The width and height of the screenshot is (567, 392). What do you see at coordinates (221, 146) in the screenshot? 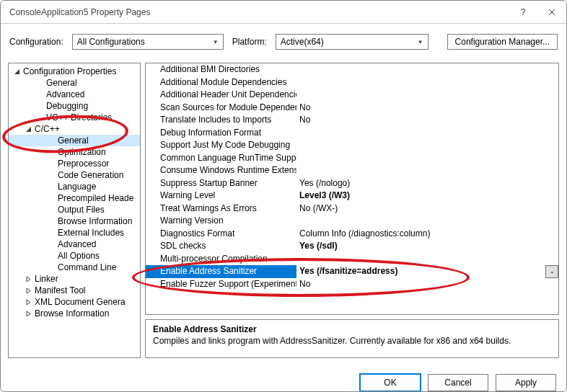
I see `property-name: Support Just My Code Debugging` at bounding box center [221, 146].